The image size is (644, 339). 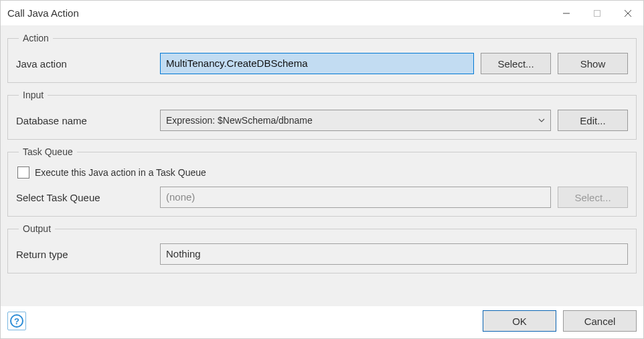 What do you see at coordinates (33, 95) in the screenshot?
I see `input-legend: Input` at bounding box center [33, 95].